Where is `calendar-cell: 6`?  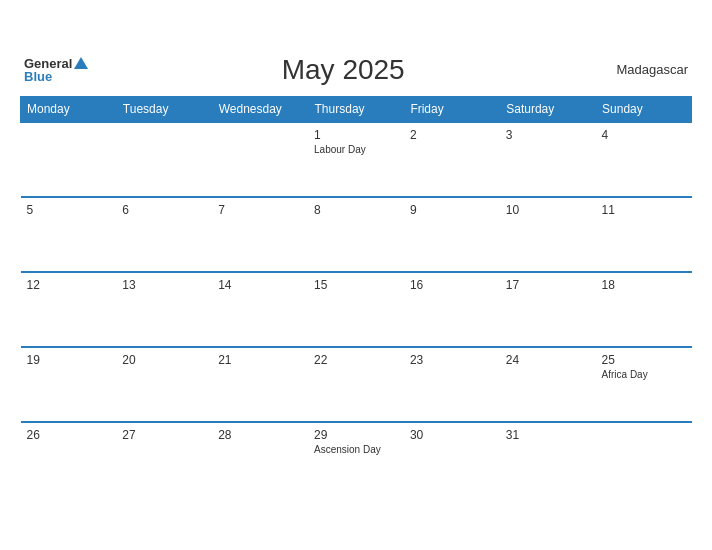 calendar-cell: 6 is located at coordinates (164, 234).